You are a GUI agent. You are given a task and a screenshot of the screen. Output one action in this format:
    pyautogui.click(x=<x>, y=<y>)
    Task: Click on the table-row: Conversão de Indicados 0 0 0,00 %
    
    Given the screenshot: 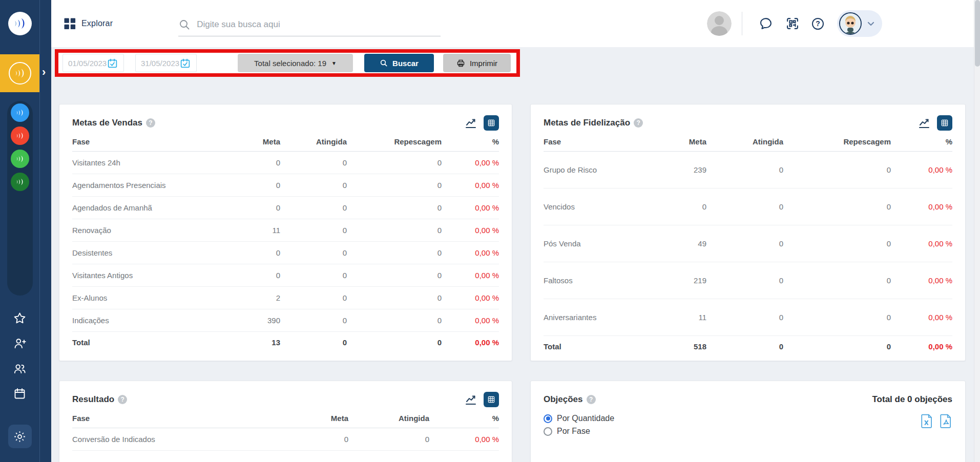 What is the action you would take?
    pyautogui.click(x=286, y=439)
    